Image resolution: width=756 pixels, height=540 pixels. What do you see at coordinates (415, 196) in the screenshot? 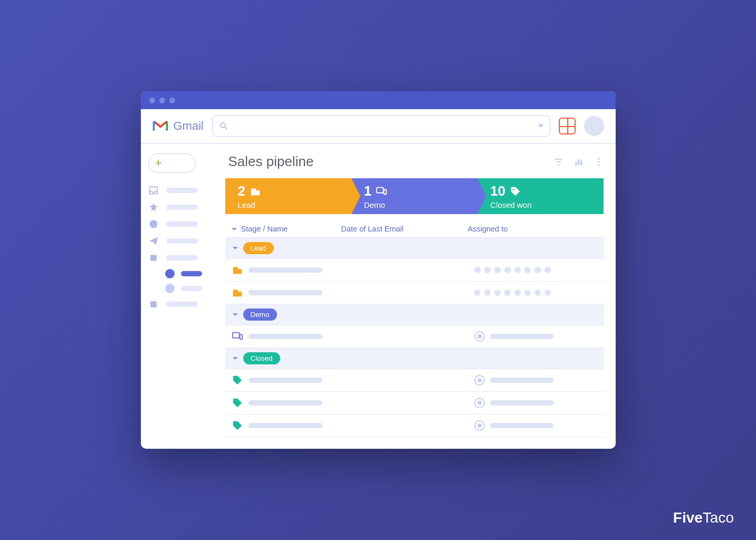
I see `stage-demo: 1 Demo` at bounding box center [415, 196].